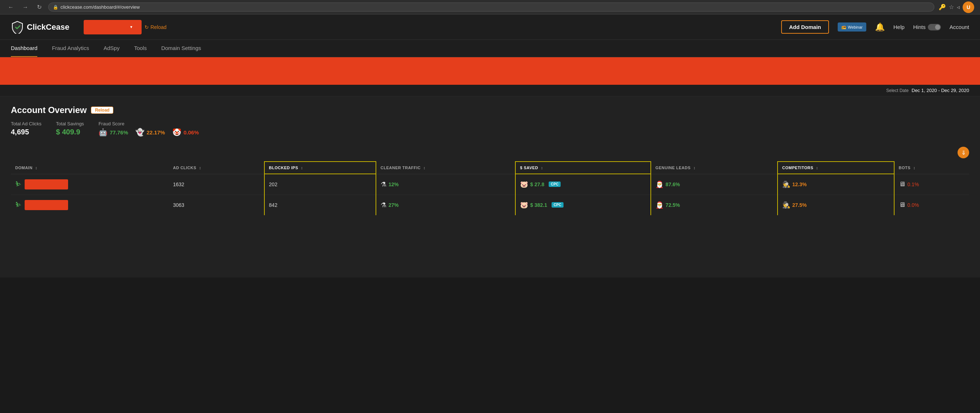  I want to click on cleaner-traffic-cell-1: ⚗ 12%, so click(446, 184).